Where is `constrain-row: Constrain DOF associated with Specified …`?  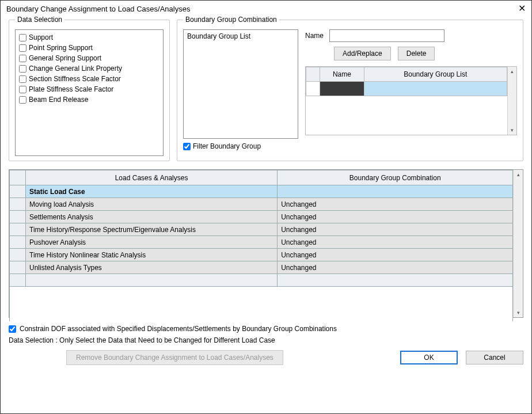
constrain-row: Constrain DOF associated with Specified … is located at coordinates (266, 329).